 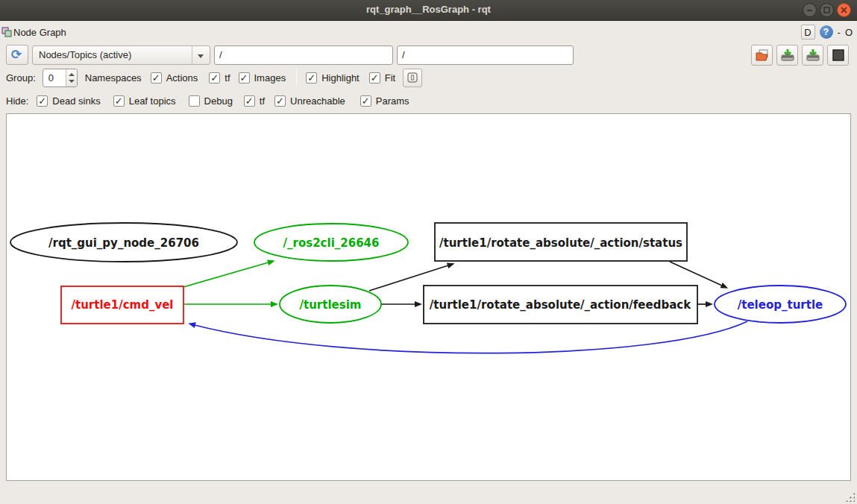 What do you see at coordinates (850, 497) in the screenshot?
I see `resize-grip` at bounding box center [850, 497].